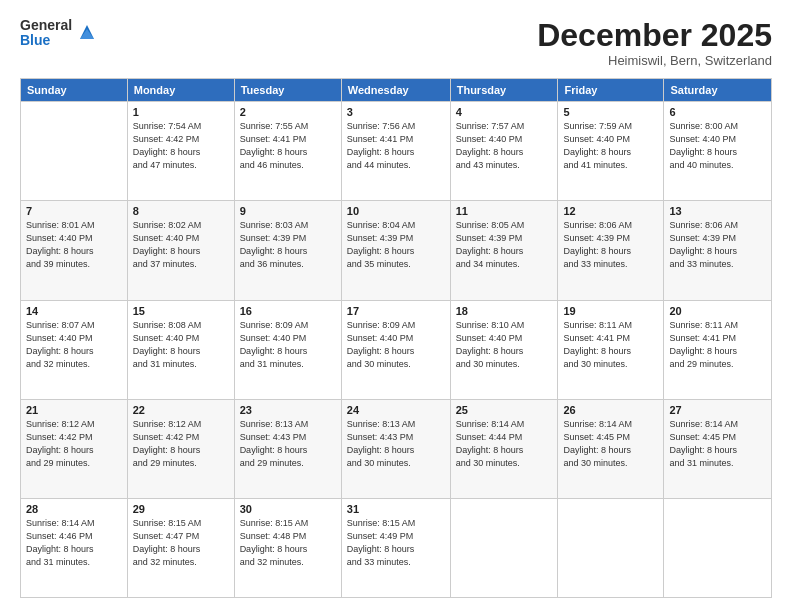  I want to click on calendar-cell: 6Sunrise: 8:00 AMSunset: 4:40 PMDaylight…, so click(718, 152).